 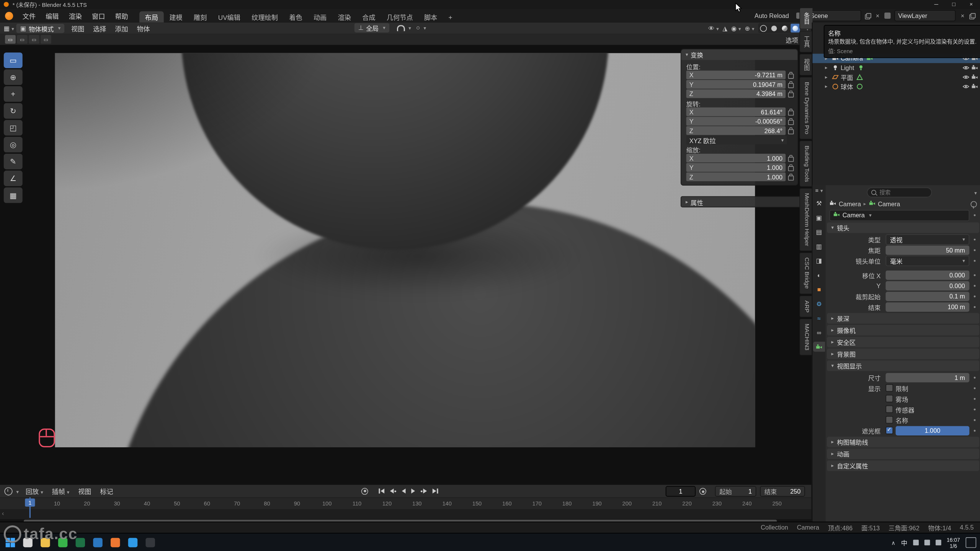 What do you see at coordinates (265, 17) in the screenshot?
I see `workspace-tab: 纹理绘制` at bounding box center [265, 17].